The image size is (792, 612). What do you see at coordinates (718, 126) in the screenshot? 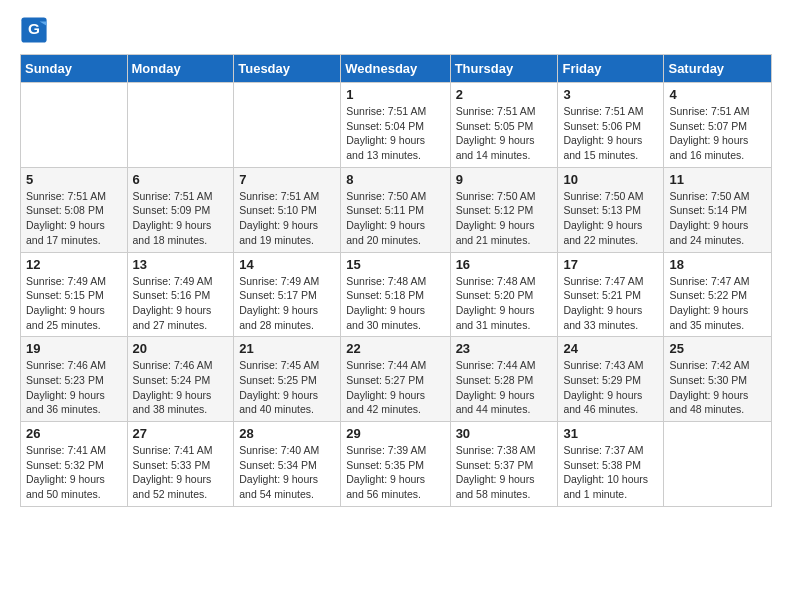
I see `calendar-cell: 4Sunrise: 7:51 AM Sunset: 5:07 PM Daylig…` at bounding box center [718, 126].